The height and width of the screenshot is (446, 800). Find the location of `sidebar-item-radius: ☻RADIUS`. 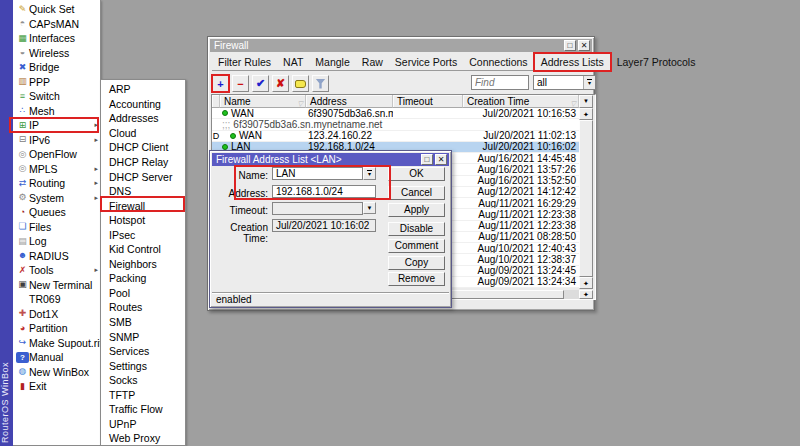

sidebar-item-radius: ☻RADIUS is located at coordinates (56, 256).